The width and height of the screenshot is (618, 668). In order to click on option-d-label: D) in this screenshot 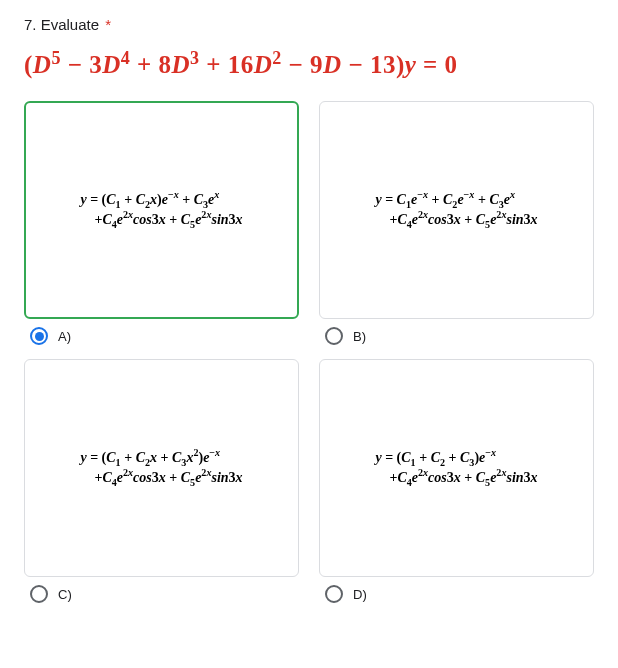, I will do `click(360, 594)`.